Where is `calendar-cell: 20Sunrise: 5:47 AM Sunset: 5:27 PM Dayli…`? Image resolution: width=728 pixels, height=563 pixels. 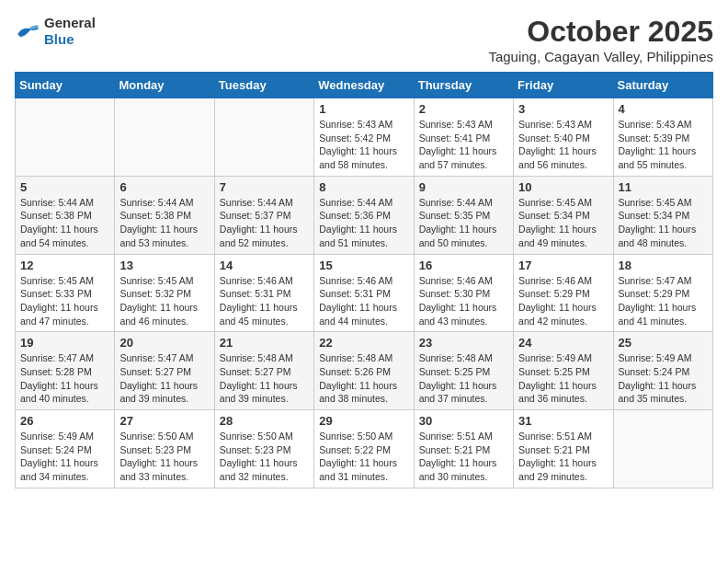 calendar-cell: 20Sunrise: 5:47 AM Sunset: 5:27 PM Dayli… is located at coordinates (165, 372).